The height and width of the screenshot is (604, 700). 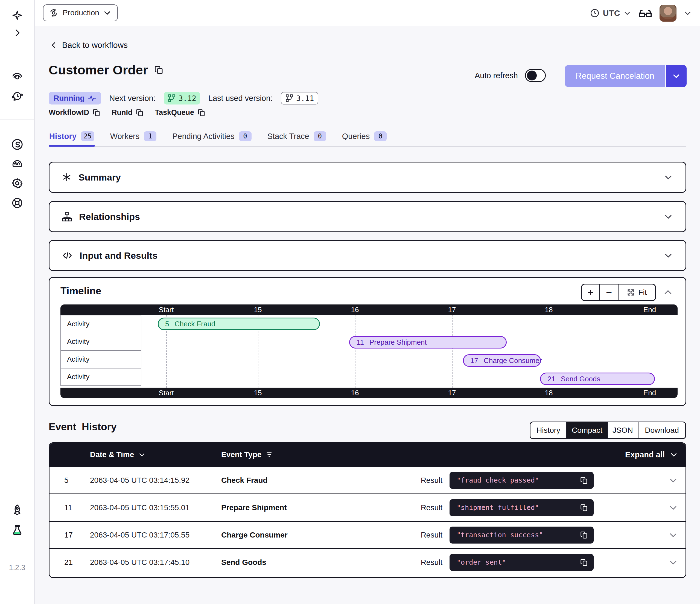 I want to click on copy-title-icon, so click(x=159, y=70).